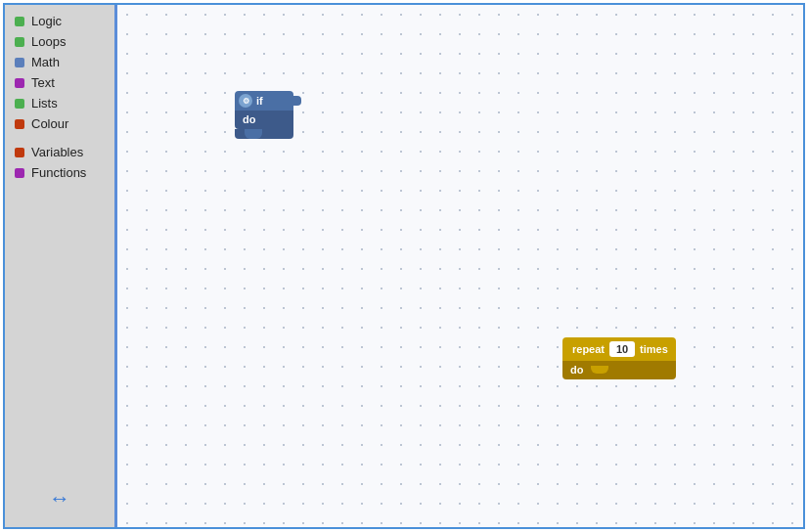  I want to click on repeat-top-row: repeat times, so click(619, 349).